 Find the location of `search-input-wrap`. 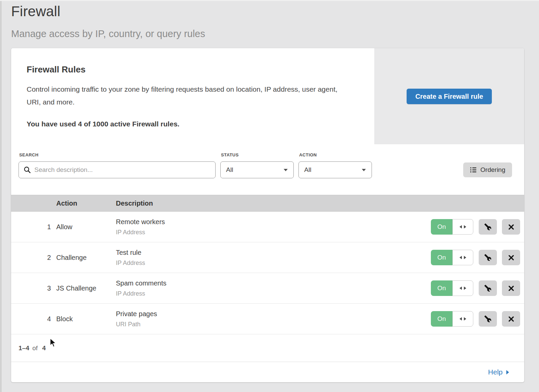

search-input-wrap is located at coordinates (117, 170).